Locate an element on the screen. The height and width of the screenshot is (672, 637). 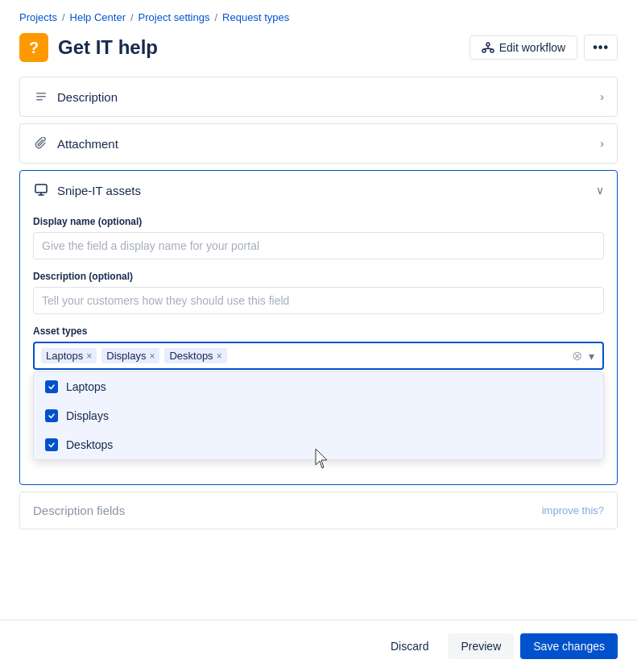
description-input is located at coordinates (319, 301).